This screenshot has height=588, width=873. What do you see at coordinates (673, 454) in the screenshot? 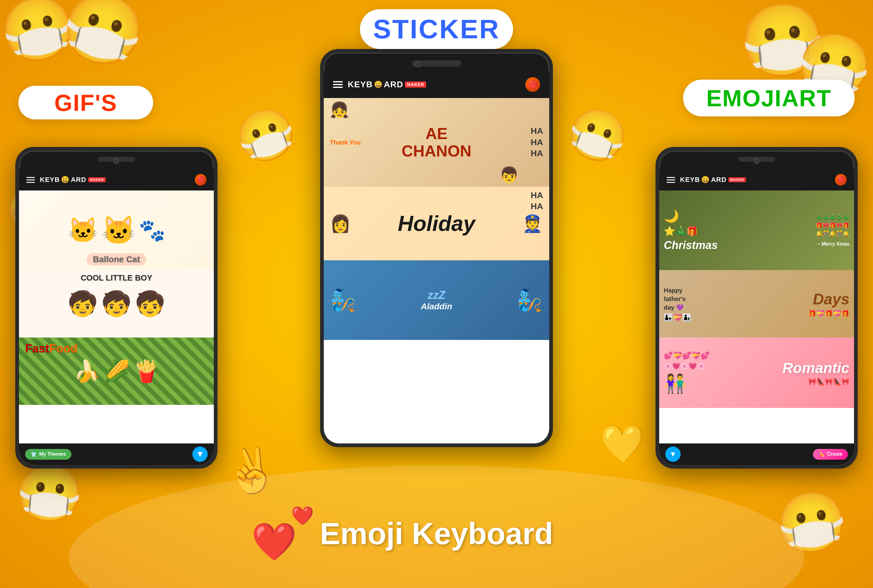
I see `right-chevron-icon: ▼` at bounding box center [673, 454].